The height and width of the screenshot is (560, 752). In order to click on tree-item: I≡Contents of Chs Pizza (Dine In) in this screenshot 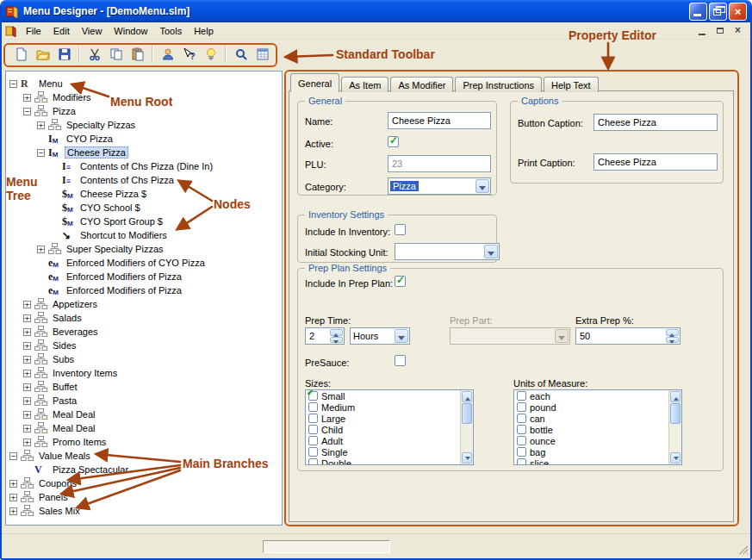, I will do `click(144, 166)`.